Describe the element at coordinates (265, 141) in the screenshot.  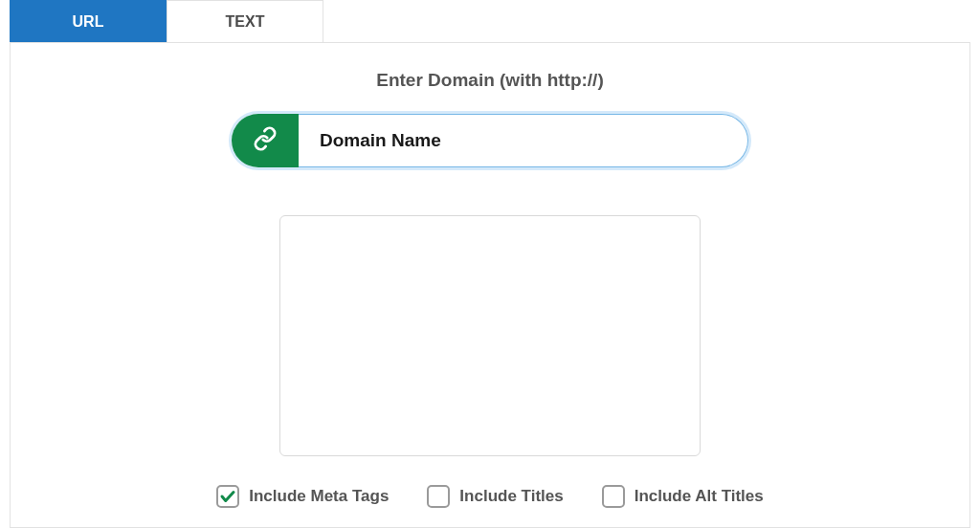
I see `link-icon` at that location.